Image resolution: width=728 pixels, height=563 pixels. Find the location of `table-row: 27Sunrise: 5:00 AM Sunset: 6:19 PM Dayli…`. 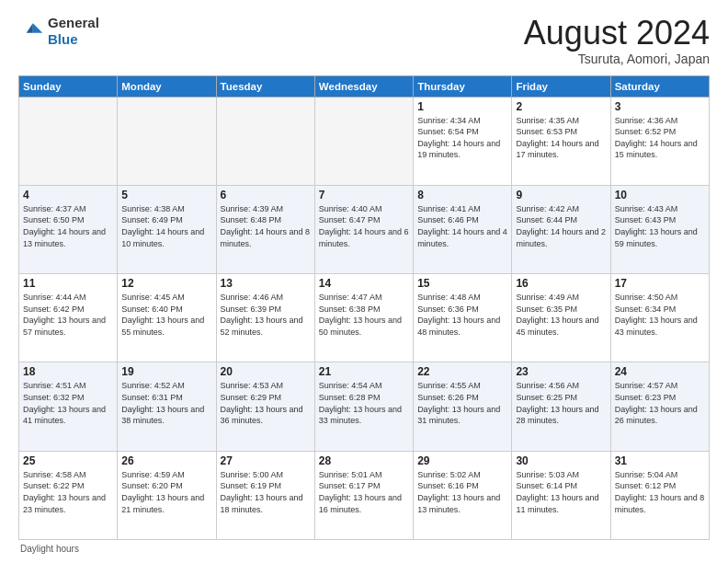

table-row: 27Sunrise: 5:00 AM Sunset: 6:19 PM Dayli… is located at coordinates (265, 495).